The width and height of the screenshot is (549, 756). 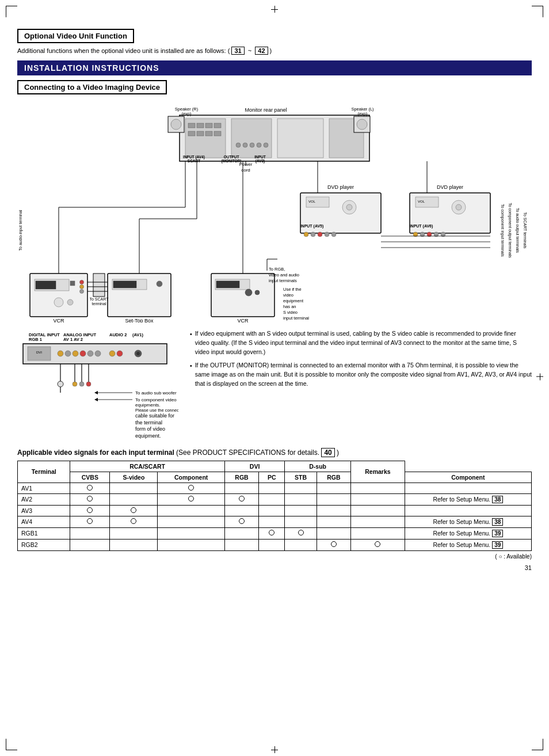 What do you see at coordinates (148, 405) in the screenshot?
I see `svg-text: equipments.` at bounding box center [148, 405].